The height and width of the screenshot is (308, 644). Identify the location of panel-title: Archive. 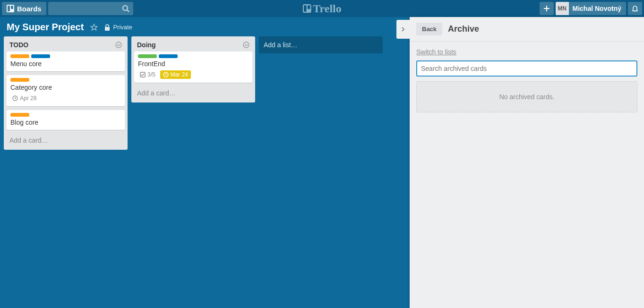
(464, 29).